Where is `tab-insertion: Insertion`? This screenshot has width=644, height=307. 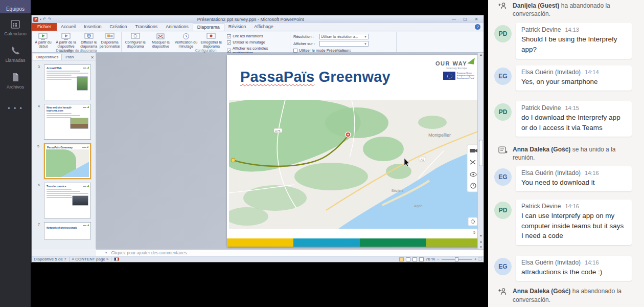 tab-insertion: Insertion is located at coordinates (93, 27).